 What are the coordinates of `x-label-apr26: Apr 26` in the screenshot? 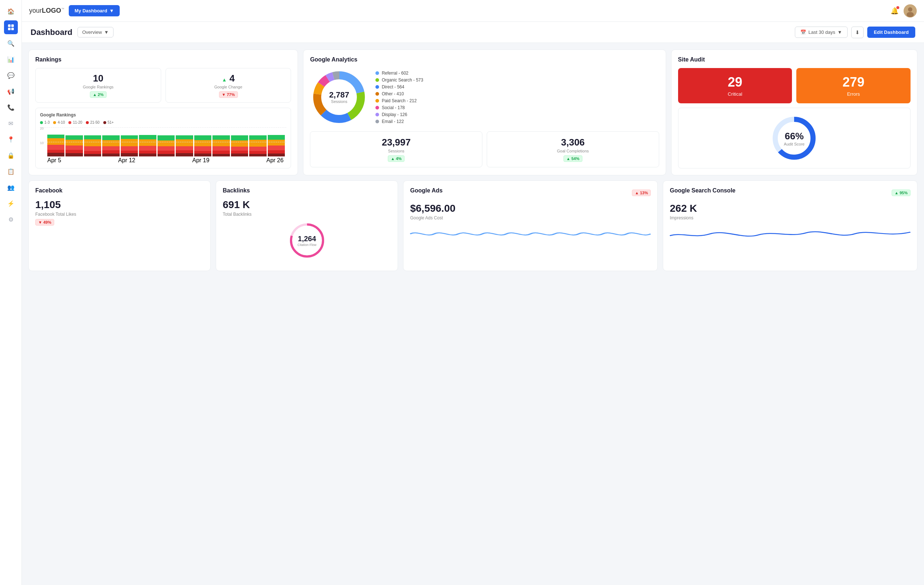 It's located at (275, 160).